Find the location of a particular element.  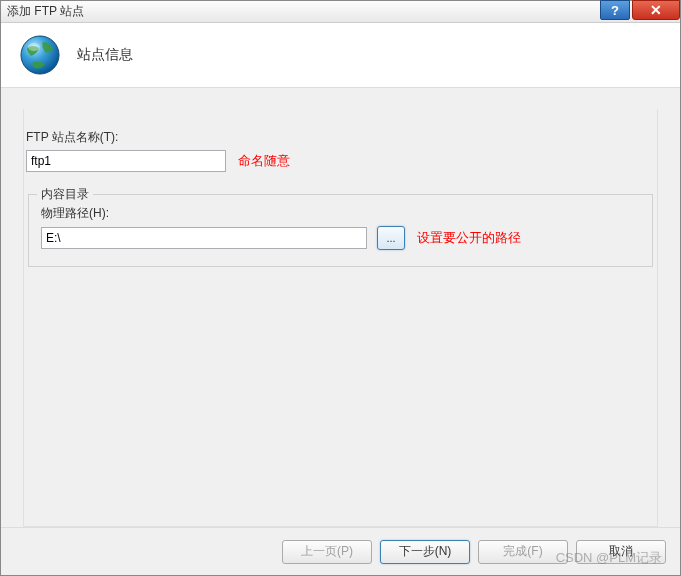

content-directory-legend: 内容目录 is located at coordinates (65, 194).